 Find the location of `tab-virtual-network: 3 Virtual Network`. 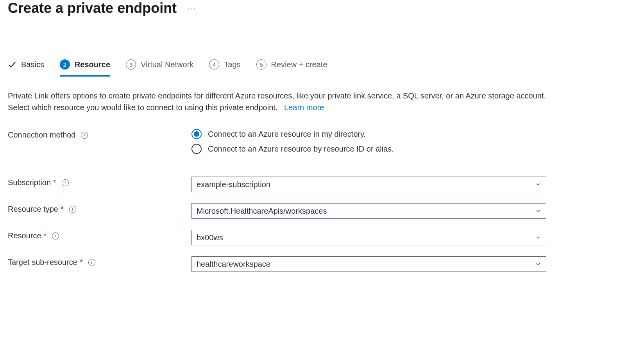

tab-virtual-network: 3 Virtual Network is located at coordinates (159, 68).